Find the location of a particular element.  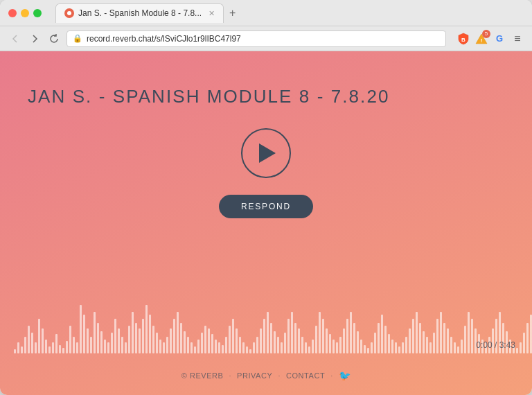

svg-text: B is located at coordinates (463, 39).